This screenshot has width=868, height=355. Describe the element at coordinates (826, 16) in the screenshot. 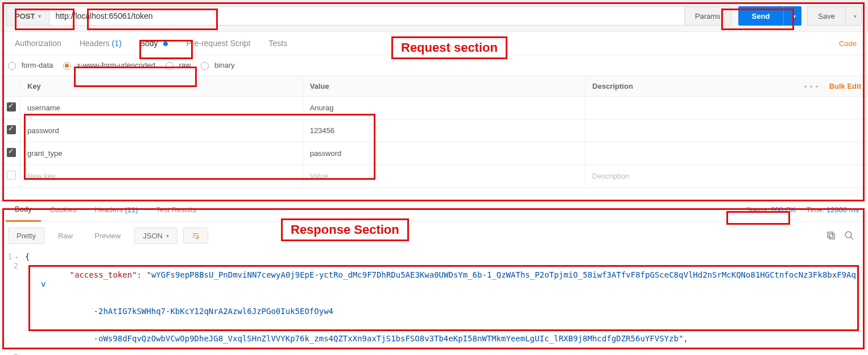

I see `save-label: Save` at that location.